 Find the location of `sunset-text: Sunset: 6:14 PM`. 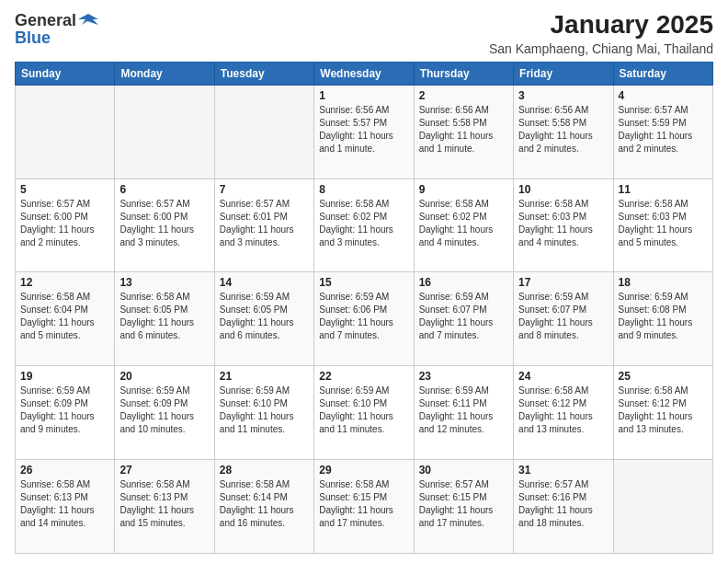

sunset-text: Sunset: 6:14 PM is located at coordinates (265, 498).